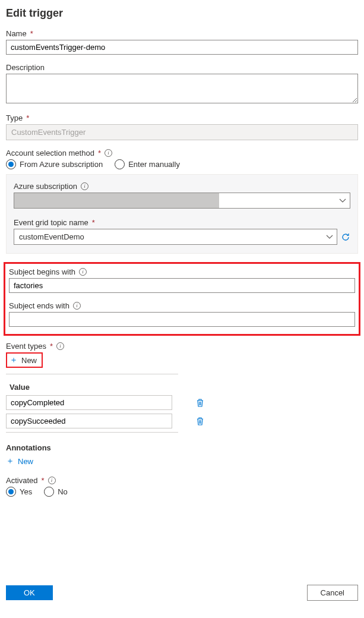 The width and height of the screenshot is (364, 618). I want to click on radio-no-label: No, so click(63, 492).